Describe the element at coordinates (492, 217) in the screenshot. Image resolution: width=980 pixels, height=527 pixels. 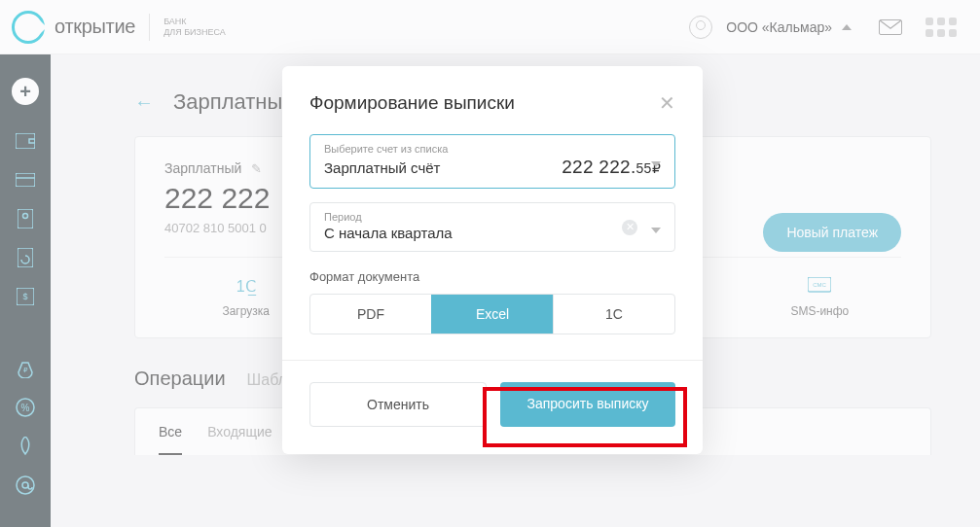
I see `period-hint: Период` at that location.